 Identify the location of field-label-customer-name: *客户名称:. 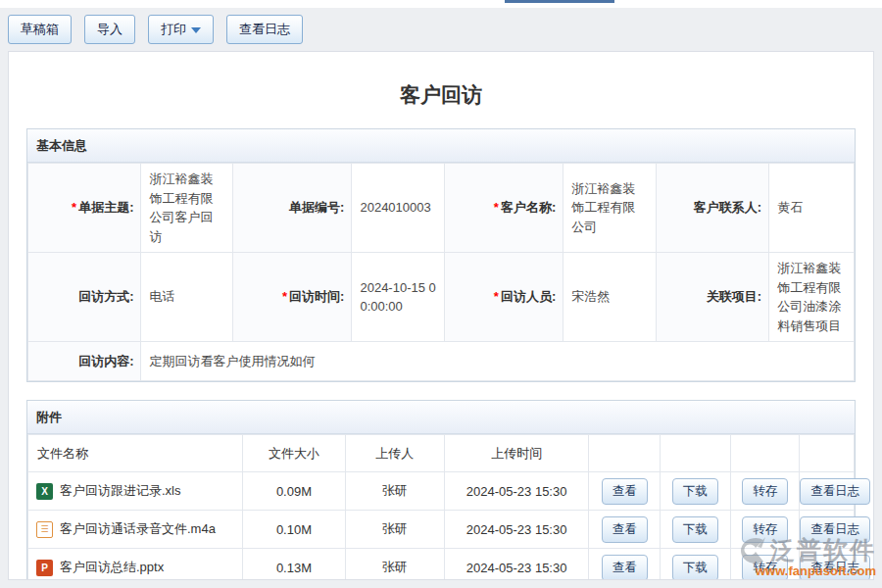
(504, 208).